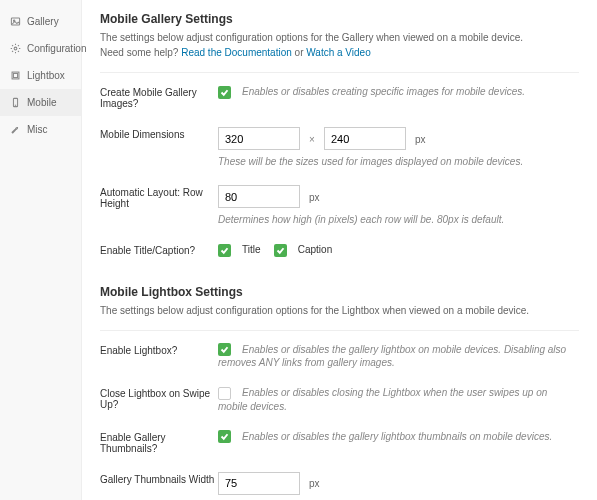 The width and height of the screenshot is (597, 500). What do you see at coordinates (224, 436) in the screenshot?
I see `enable-thumbnails-checkbox` at bounding box center [224, 436].